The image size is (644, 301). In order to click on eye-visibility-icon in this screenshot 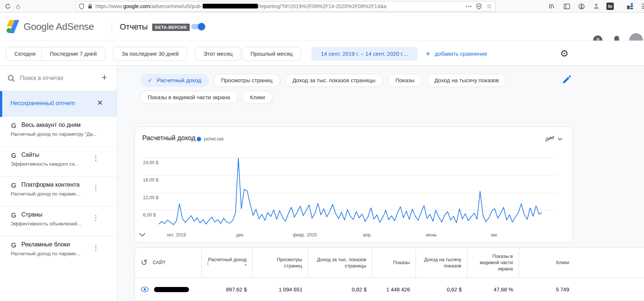, I will do `click(145, 289)`.